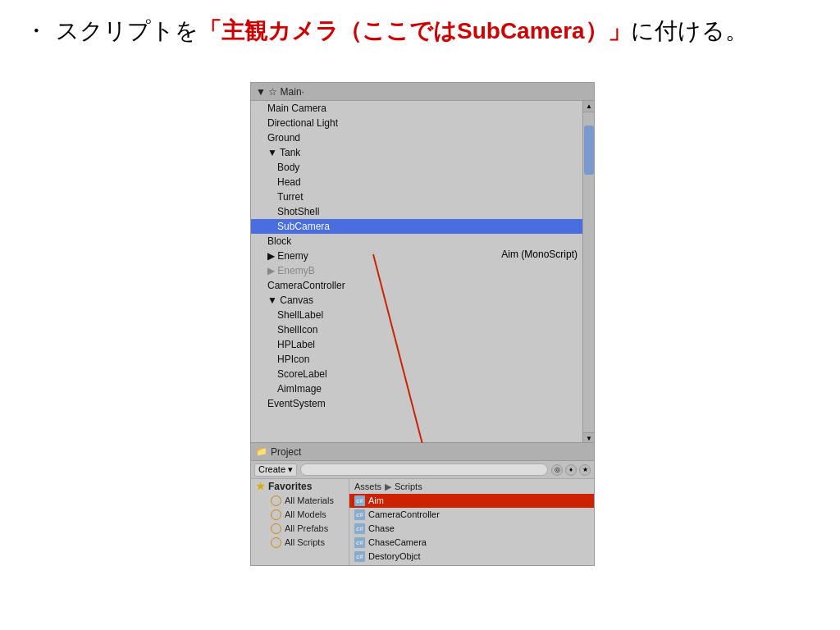 Image resolution: width=840 pixels, height=630 pixels. I want to click on project-body: ★ Favorites All MaterialsAll ModelsAll P…, so click(422, 523).